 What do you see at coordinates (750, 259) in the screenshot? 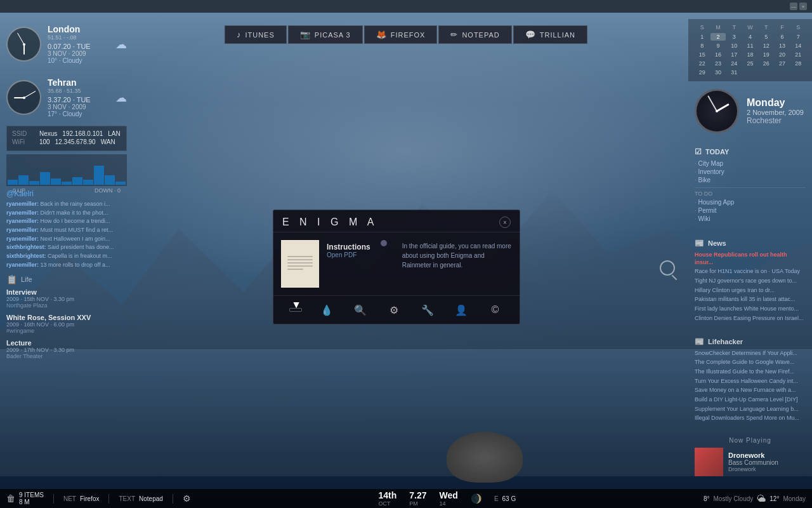
I see `news-item-0: House Republicans roll out health insur.…` at bounding box center [750, 259].